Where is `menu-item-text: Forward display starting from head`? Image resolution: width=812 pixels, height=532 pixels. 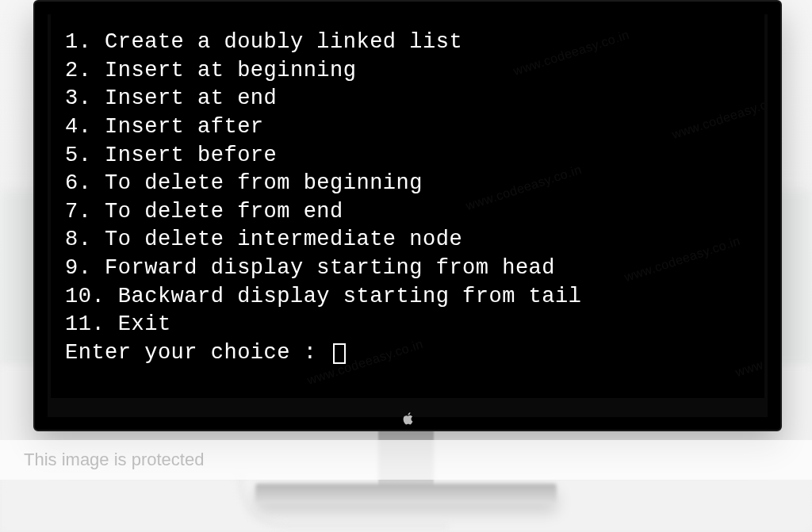 menu-item-text: Forward display starting from head is located at coordinates (330, 268).